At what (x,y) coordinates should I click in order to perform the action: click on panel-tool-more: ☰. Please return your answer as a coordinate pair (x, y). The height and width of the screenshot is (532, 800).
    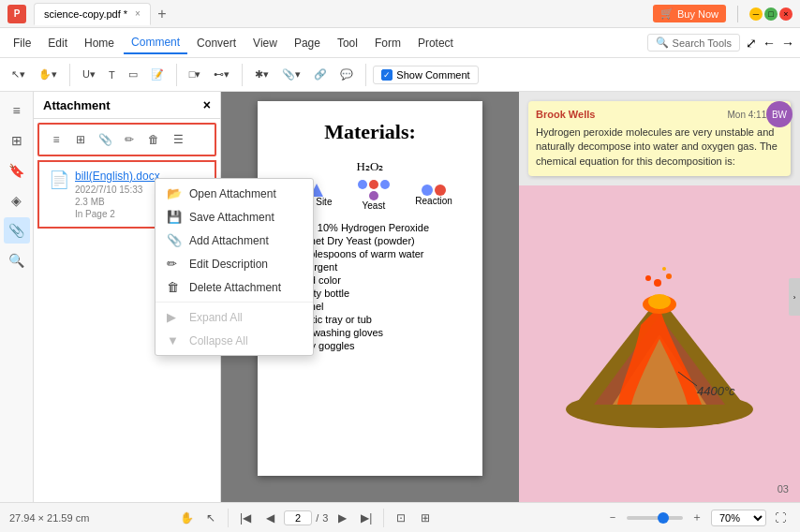
    Looking at the image, I should click on (178, 140).